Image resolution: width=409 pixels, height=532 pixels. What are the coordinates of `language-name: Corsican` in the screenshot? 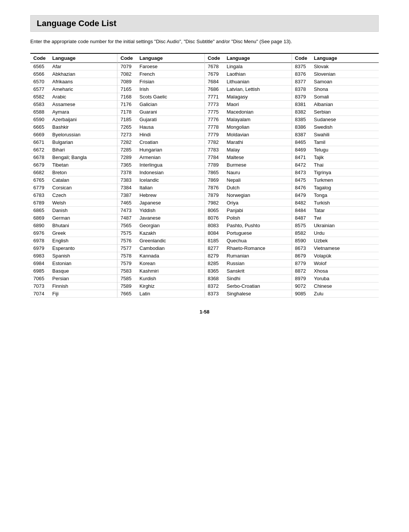 It's located at (83, 188).